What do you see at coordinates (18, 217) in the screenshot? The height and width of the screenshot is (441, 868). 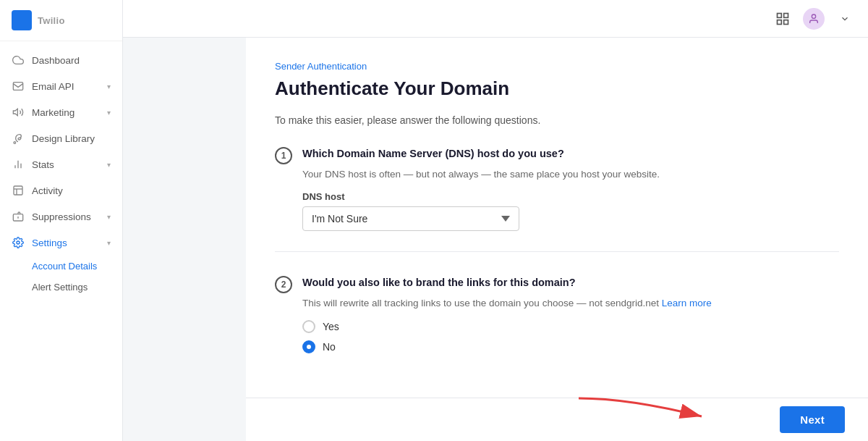 I see `block-icon` at bounding box center [18, 217].